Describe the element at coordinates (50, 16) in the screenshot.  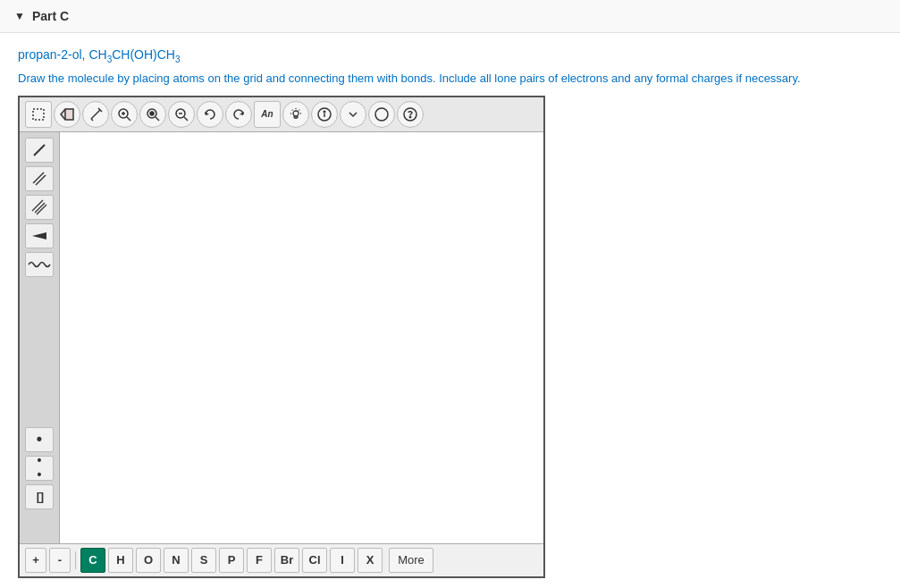
I see `part-label: Part C` at that location.